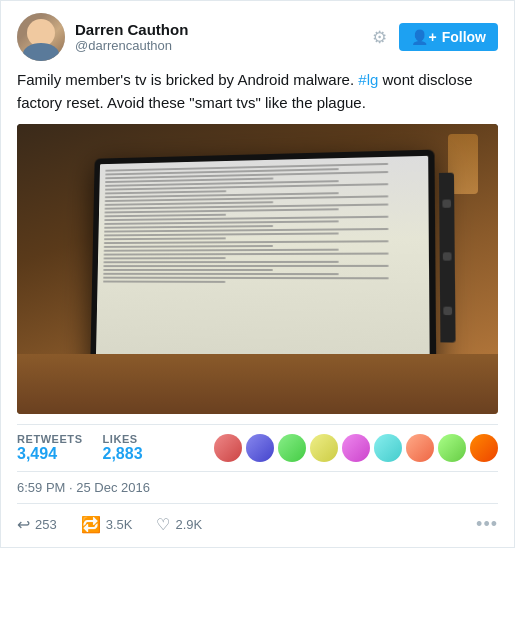 Image resolution: width=515 pixels, height=619 pixels. I want to click on likes-value: 2,883, so click(123, 454).